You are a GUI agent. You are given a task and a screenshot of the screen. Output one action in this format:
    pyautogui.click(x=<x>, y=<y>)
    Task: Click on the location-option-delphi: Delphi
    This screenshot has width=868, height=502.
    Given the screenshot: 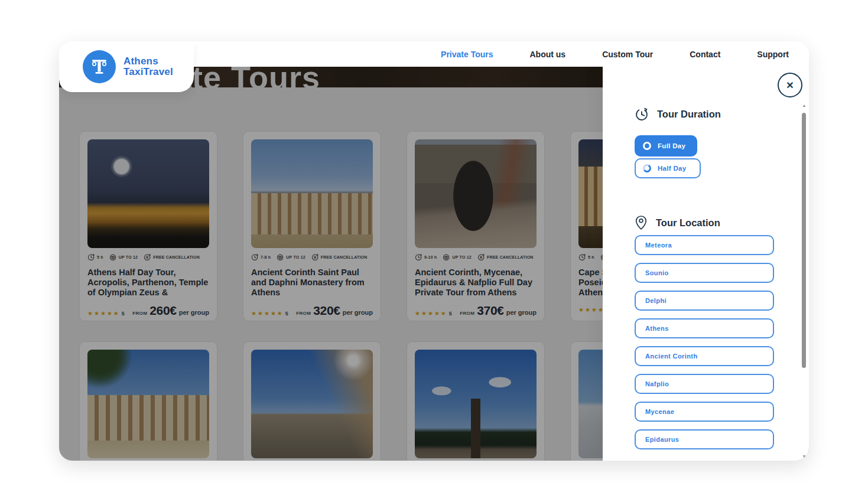 What is the action you would take?
    pyautogui.click(x=704, y=301)
    